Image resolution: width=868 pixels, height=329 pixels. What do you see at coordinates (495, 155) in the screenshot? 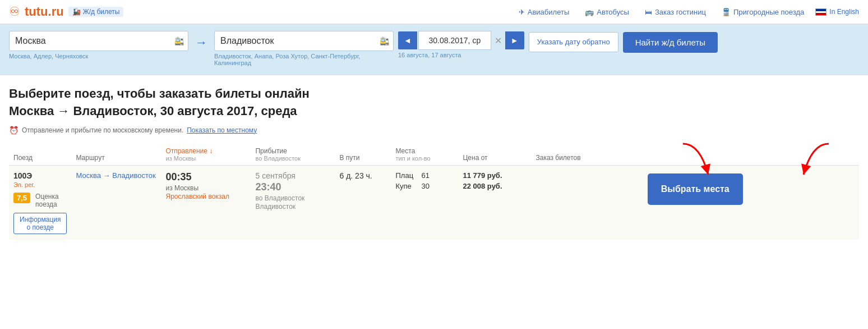
I see `col-header-price: Цена от` at bounding box center [495, 155].